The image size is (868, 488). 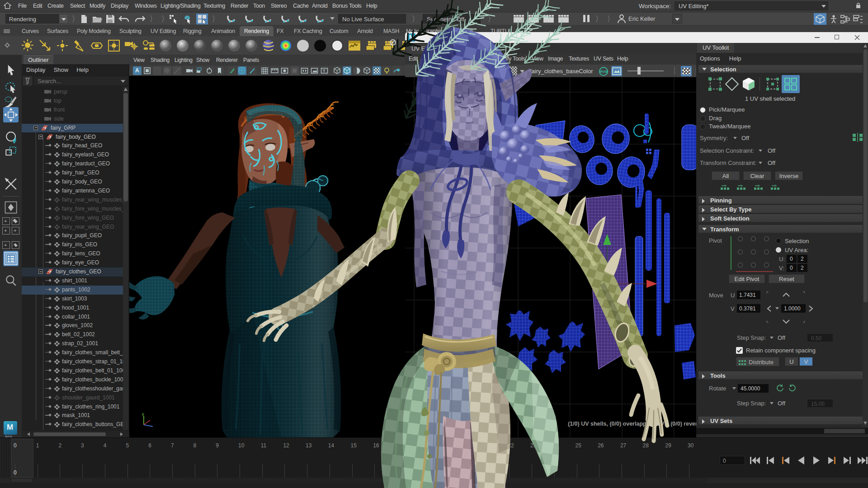 I want to click on svg-text: RGB, so click(x=604, y=71).